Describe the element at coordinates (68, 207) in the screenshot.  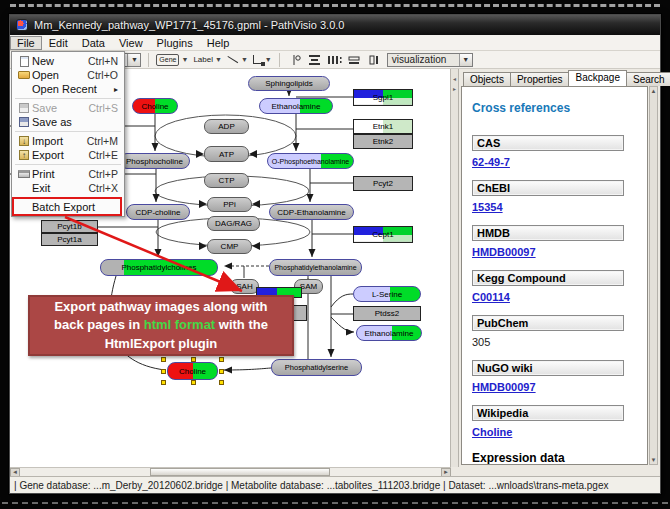
I see `menu-item-batch-export: Batch Export` at that location.